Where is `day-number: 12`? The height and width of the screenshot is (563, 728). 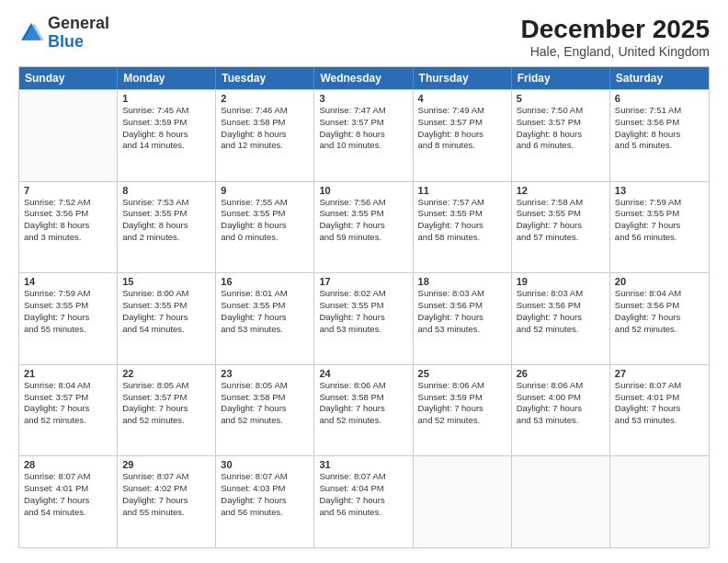
day-number: 12 is located at coordinates (561, 190).